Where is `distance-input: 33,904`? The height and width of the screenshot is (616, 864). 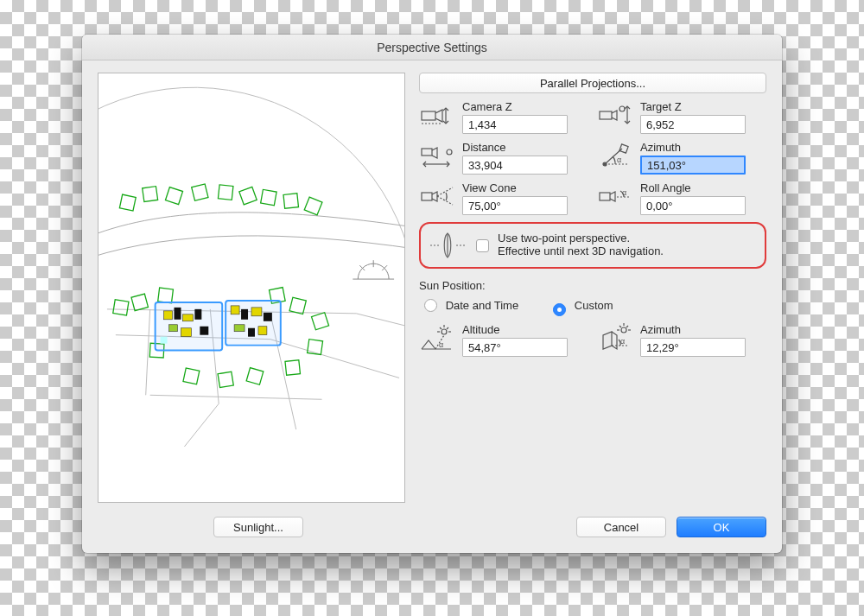
distance-input: 33,904 is located at coordinates (515, 165).